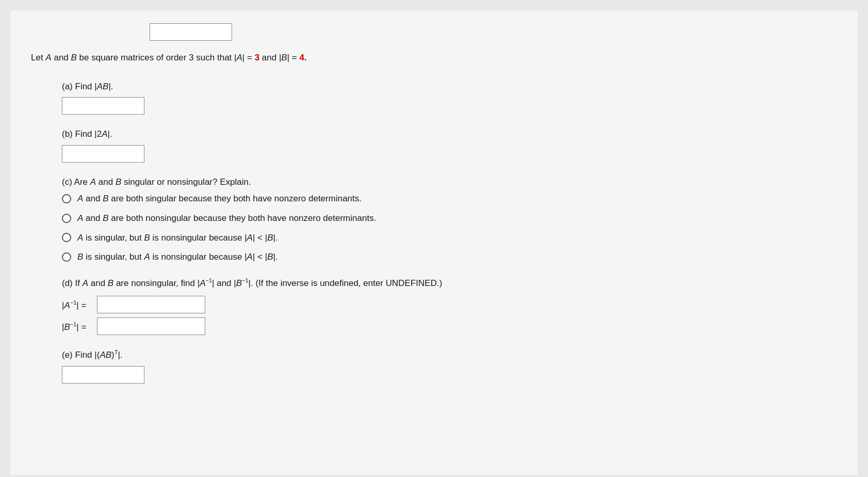 This screenshot has width=868, height=477. What do you see at coordinates (434, 58) in the screenshot?
I see `problem-statement: Let A and B be square matrices of order …` at bounding box center [434, 58].